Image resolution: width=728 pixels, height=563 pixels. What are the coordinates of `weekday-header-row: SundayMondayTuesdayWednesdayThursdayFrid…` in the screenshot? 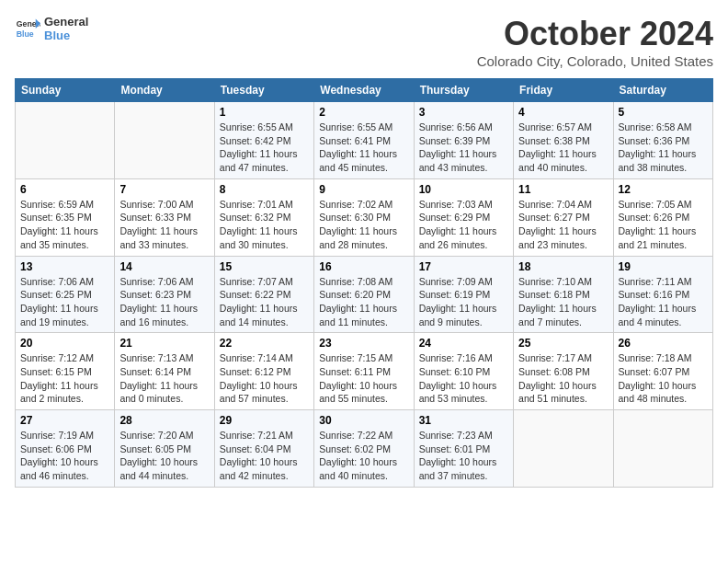 It's located at (364, 90).